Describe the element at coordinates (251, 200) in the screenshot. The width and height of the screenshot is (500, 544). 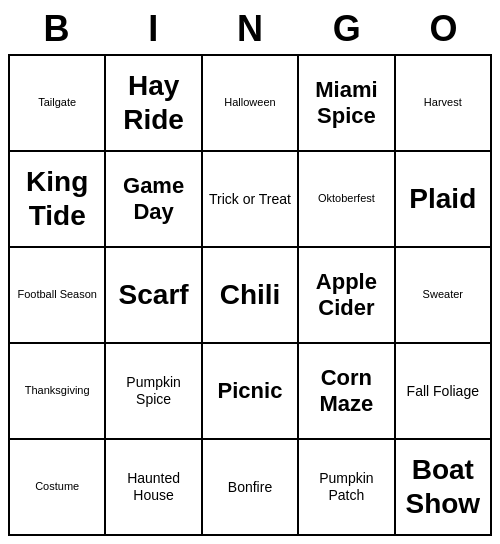
I see `bingo-cell-7: Trick or Treat` at that location.